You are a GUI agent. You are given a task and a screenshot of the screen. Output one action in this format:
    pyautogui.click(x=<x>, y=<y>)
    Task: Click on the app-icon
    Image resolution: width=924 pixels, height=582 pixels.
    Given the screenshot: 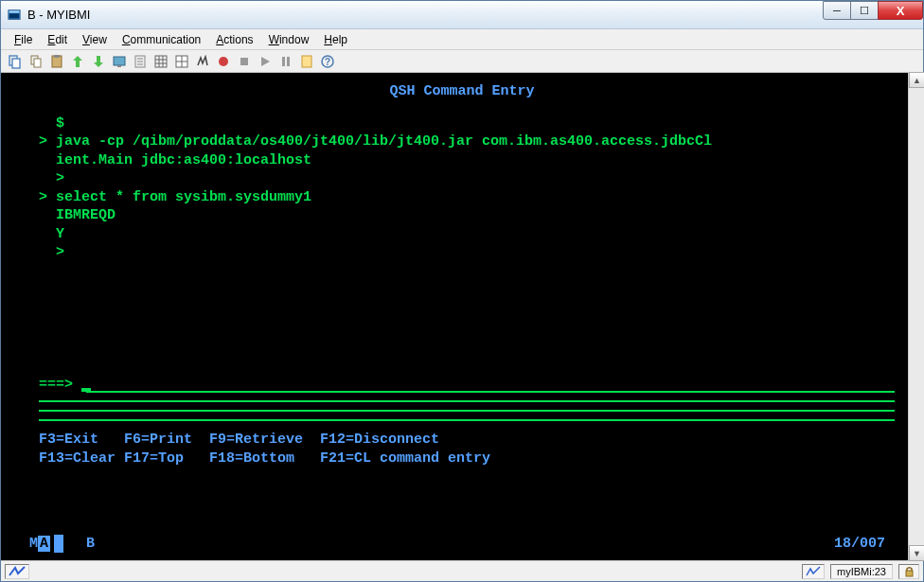 What is the action you would take?
    pyautogui.click(x=14, y=15)
    